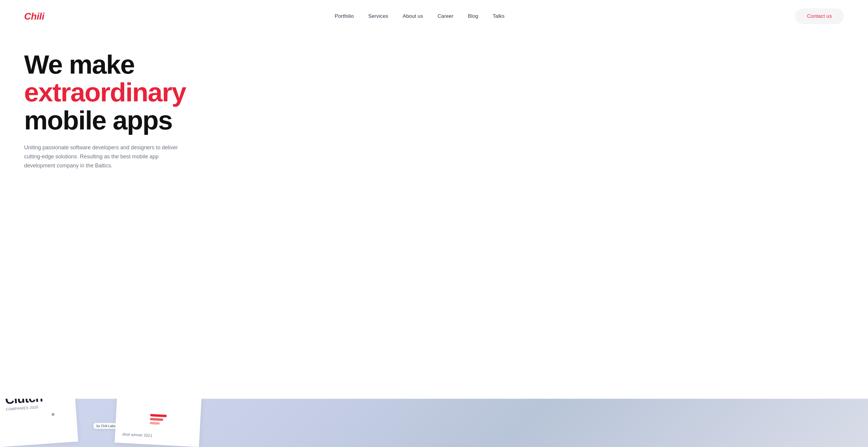  What do you see at coordinates (445, 16) in the screenshot?
I see `nav-item-career: Career` at bounding box center [445, 16].